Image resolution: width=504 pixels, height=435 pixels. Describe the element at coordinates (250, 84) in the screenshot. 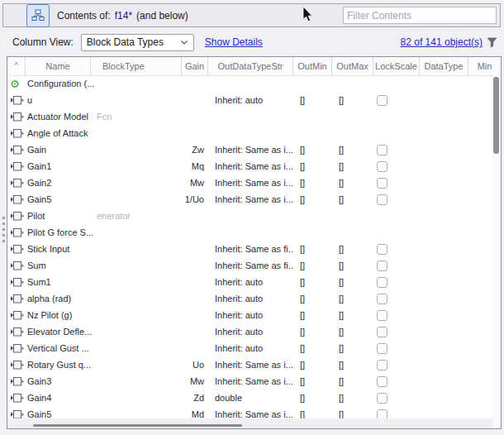

I see `table-row: ⚙Configuration (...` at that location.